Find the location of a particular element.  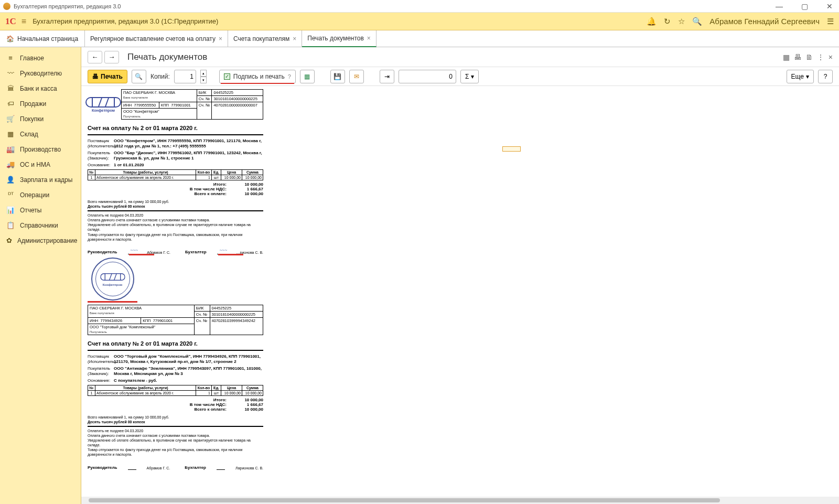

home-label: Начальная страница is located at coordinates (48, 39).